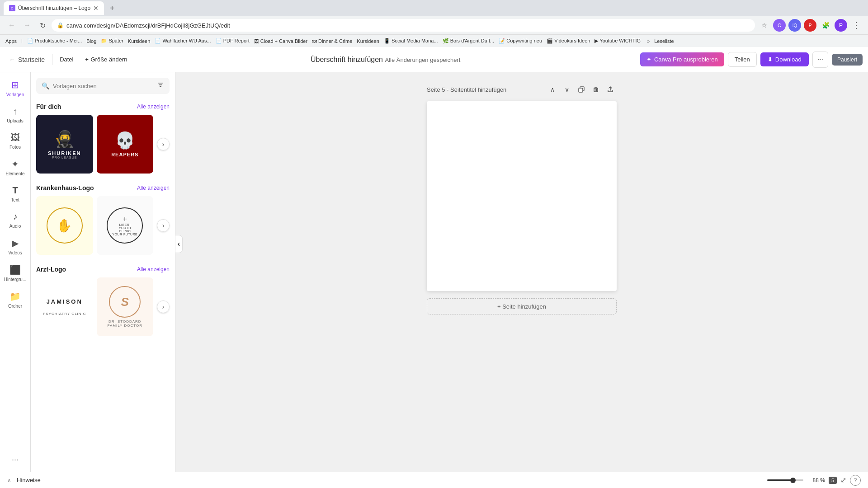  Describe the element at coordinates (15, 247) in the screenshot. I see `sidebar-item-videos: ▶ Videos` at that location.